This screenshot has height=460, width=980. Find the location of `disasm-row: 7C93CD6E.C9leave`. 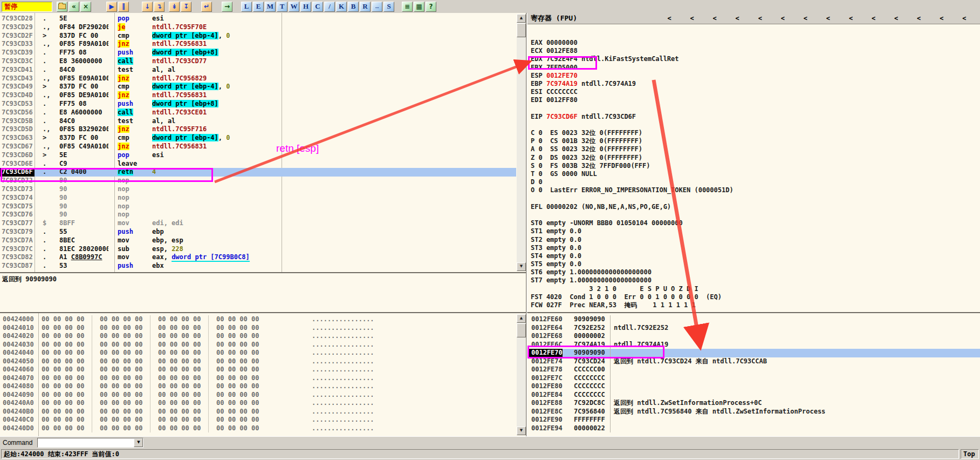

disasm-row: 7C93CD6E.C9leave is located at coordinates (258, 164).